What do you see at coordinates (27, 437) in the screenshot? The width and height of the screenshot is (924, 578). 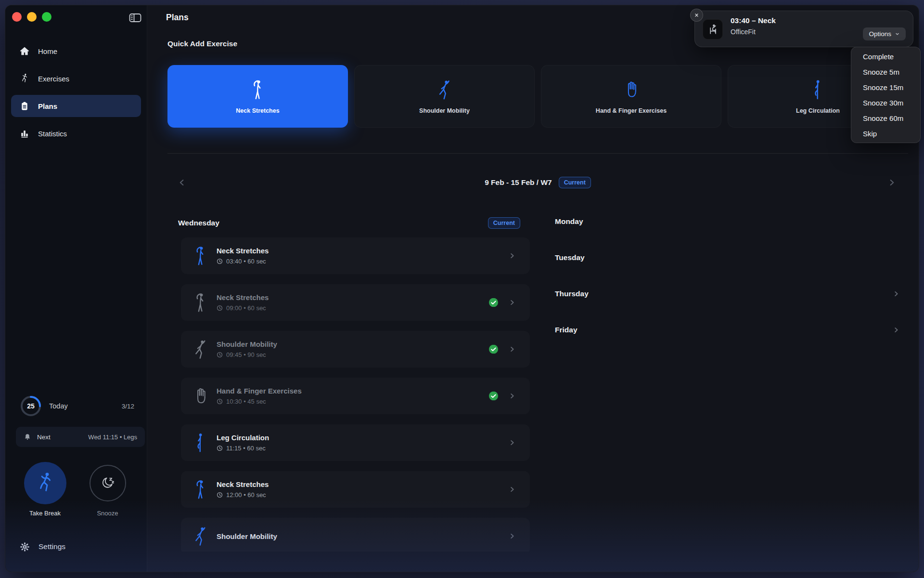 I see `bell-icon` at bounding box center [27, 437].